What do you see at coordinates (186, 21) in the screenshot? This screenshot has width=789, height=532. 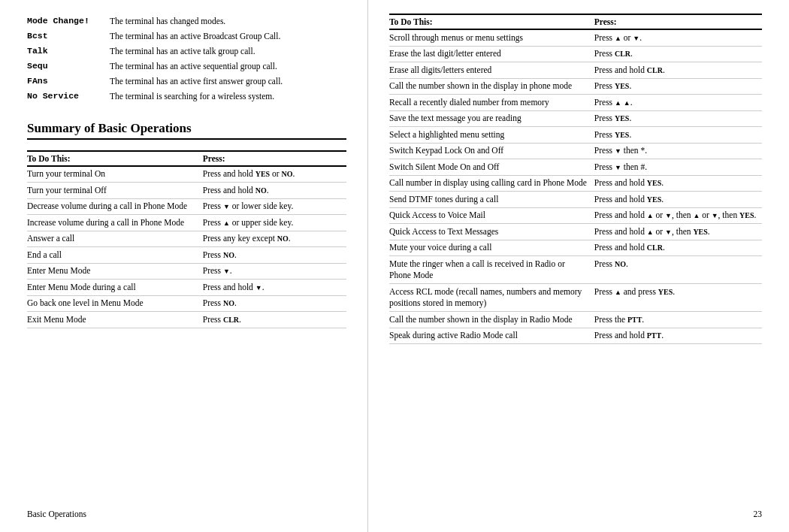 I see `mode-table-row: Mode Change! The terminal has changed mo…` at bounding box center [186, 21].